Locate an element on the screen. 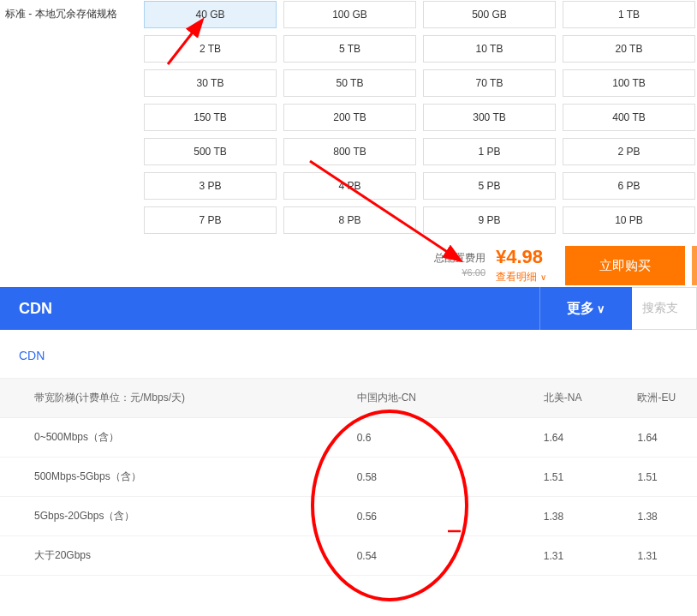 The width and height of the screenshot is (697, 616). storage-option: 2 TB is located at coordinates (211, 49).